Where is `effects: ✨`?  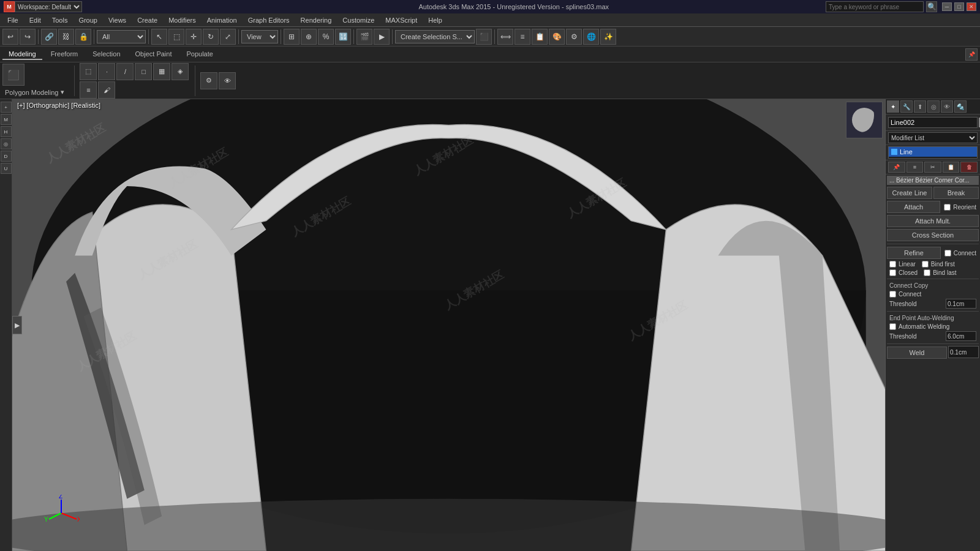
effects: ✨ is located at coordinates (608, 37).